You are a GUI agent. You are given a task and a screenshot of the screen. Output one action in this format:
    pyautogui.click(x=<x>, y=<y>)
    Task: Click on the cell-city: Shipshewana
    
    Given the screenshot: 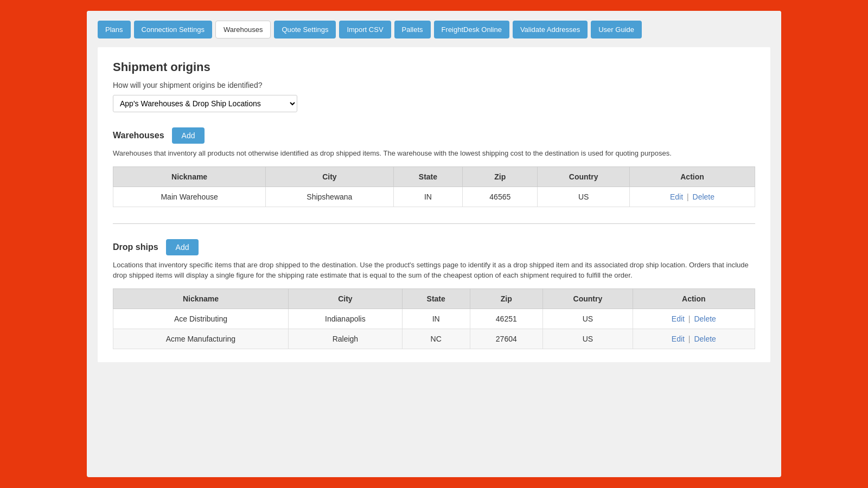 What is the action you would take?
    pyautogui.click(x=330, y=196)
    